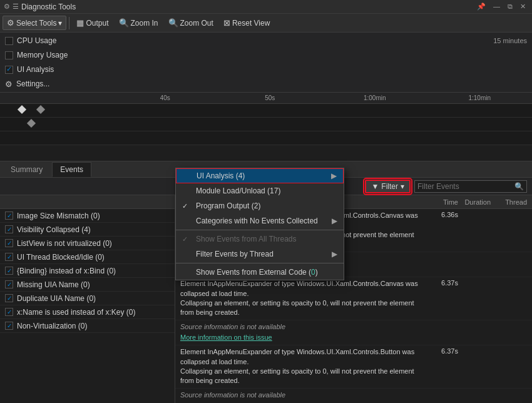  Describe the element at coordinates (88, 285) in the screenshot. I see `category-missing-uia: ✓ Missing UIA Name (0)` at that location.